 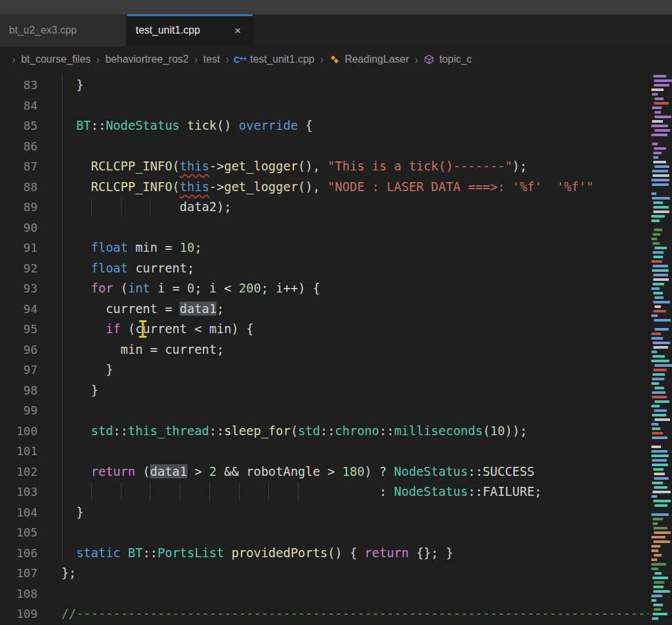 I want to click on line-number: 109, so click(x=25, y=614).